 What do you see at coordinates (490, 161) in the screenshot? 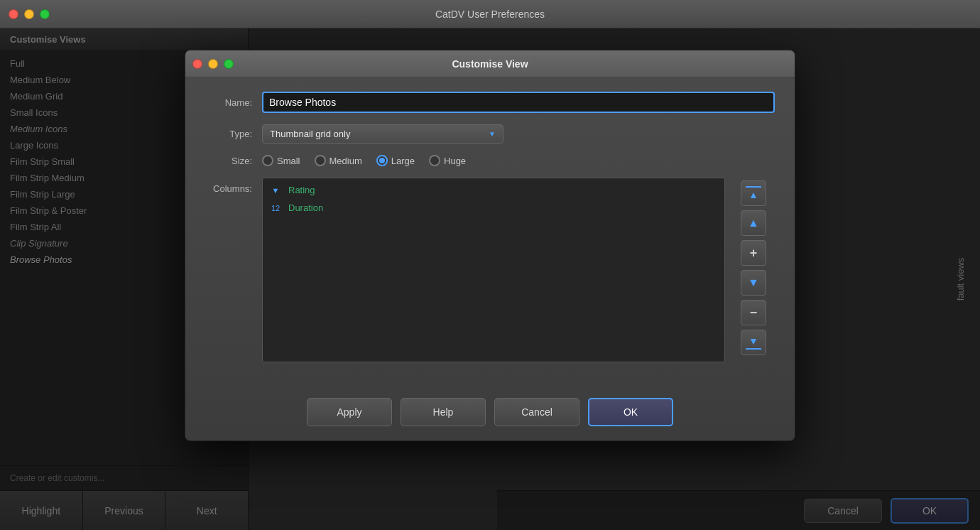
I see `size-row: Size: Small Medium` at bounding box center [490, 161].